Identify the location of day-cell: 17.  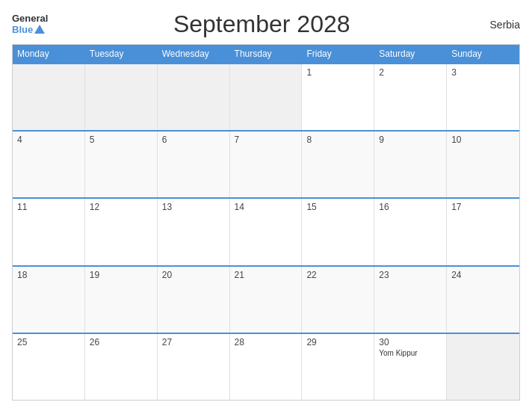
(483, 232).